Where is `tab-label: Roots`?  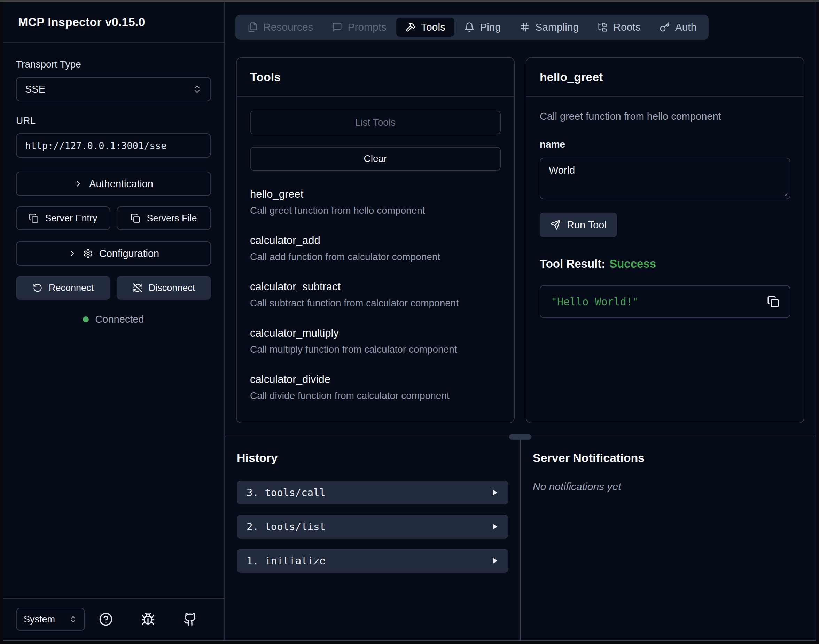 tab-label: Roots is located at coordinates (627, 27).